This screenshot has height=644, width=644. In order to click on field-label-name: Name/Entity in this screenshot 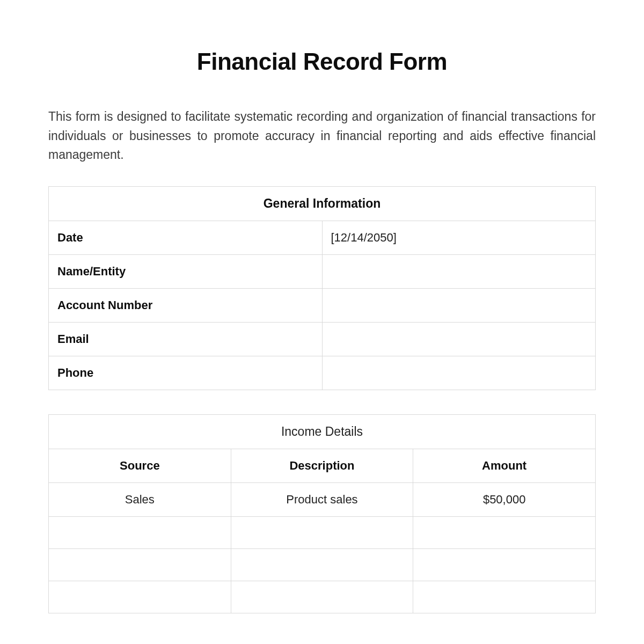, I will do `click(186, 272)`.